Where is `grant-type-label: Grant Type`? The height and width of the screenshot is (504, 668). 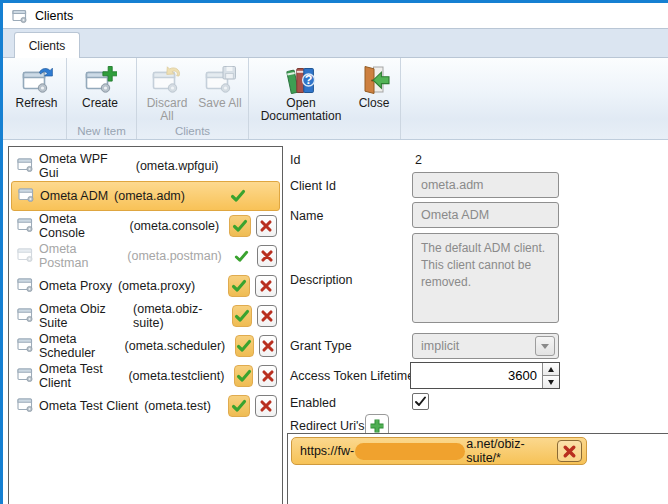
grant-type-label: Grant Type is located at coordinates (321, 346).